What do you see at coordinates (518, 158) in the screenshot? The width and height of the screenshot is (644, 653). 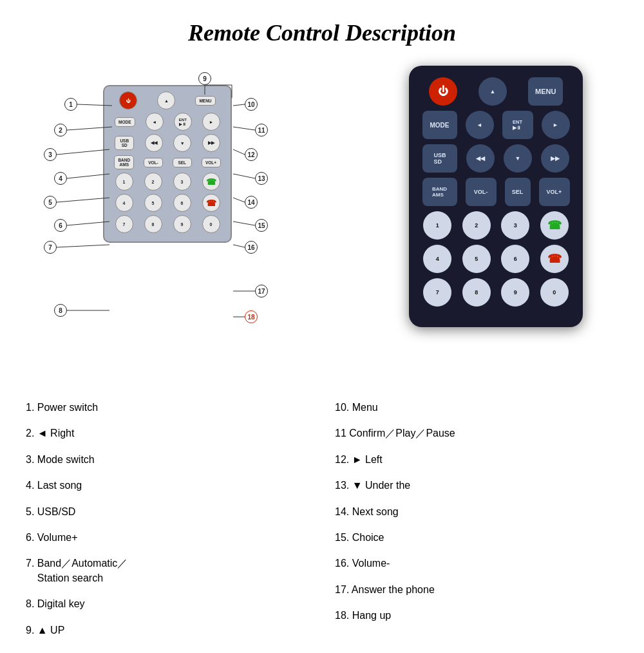 I see `rd-down-btn: ▼` at bounding box center [518, 158].